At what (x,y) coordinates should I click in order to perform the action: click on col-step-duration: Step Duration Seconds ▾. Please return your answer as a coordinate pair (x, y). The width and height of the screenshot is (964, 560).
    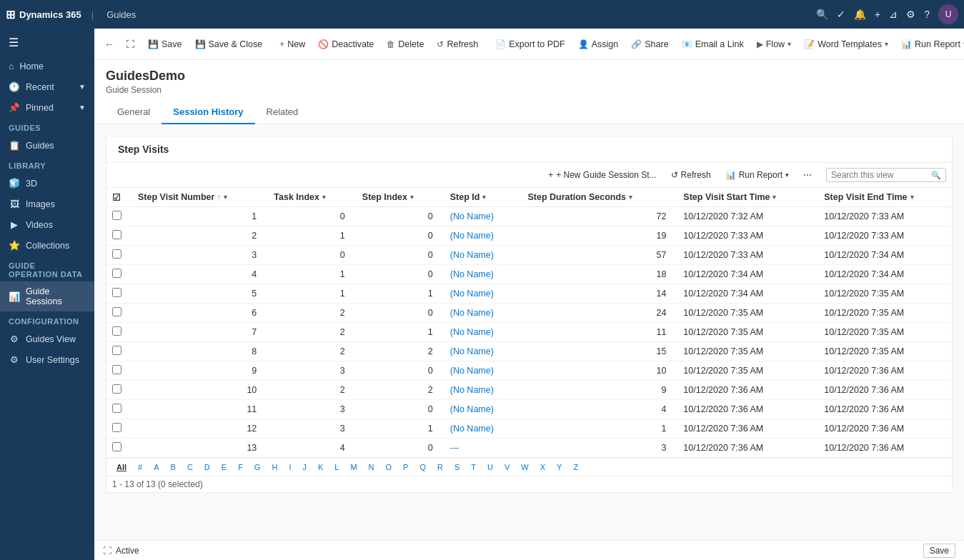
    Looking at the image, I should click on (597, 197).